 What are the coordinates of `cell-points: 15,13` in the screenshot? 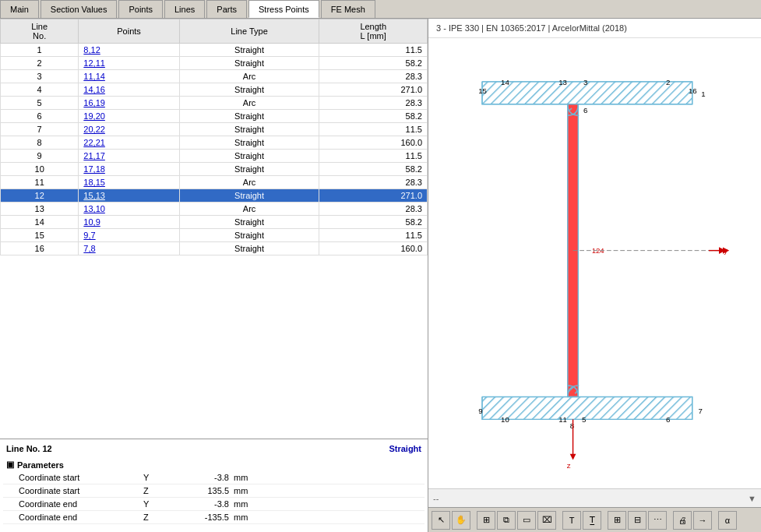 It's located at (129, 196).